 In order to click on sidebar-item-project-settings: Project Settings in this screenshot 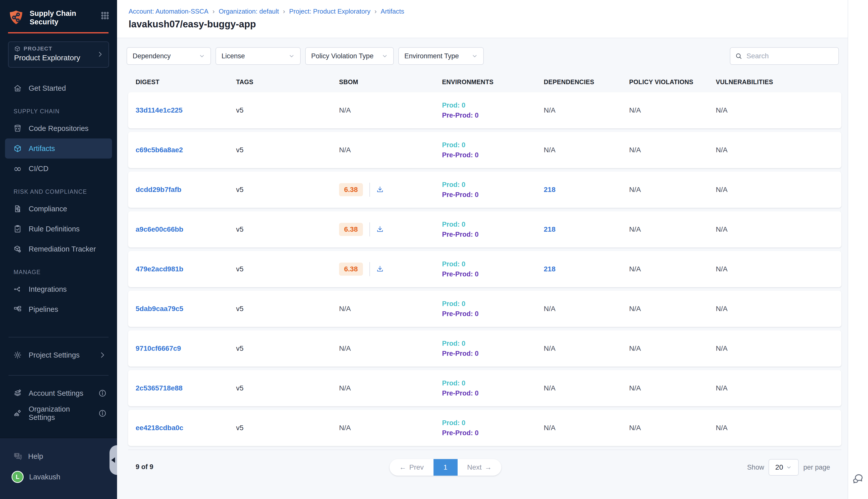, I will do `click(59, 355)`.